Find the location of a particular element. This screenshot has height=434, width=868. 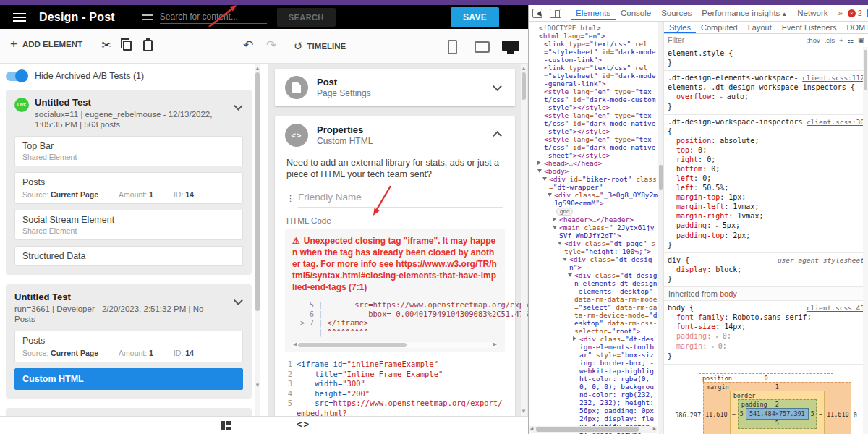

css-property: top: 0; is located at coordinates (766, 150).